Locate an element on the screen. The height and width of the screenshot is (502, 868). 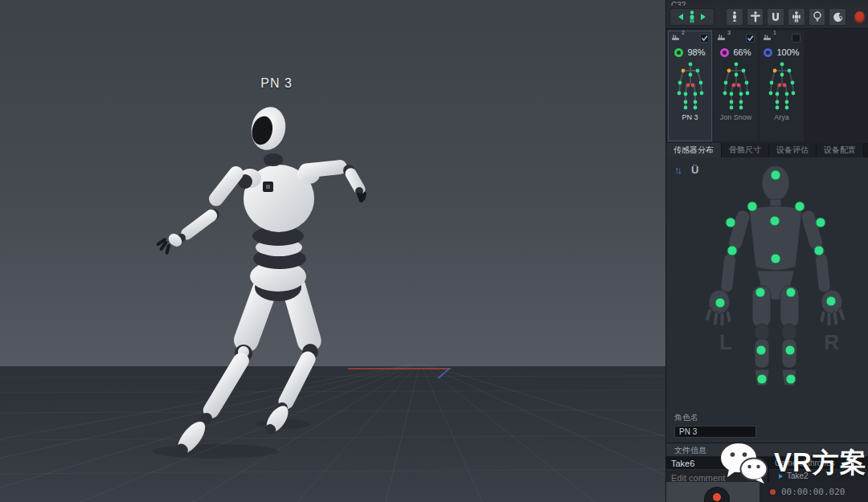
moon-icon is located at coordinates (837, 18).